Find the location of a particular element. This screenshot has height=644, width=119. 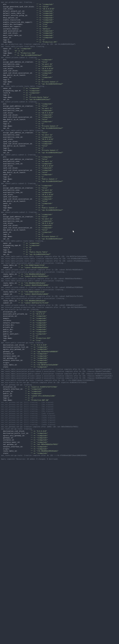

completion: aws_route_table_association.private-subn… is located at coordinates (60, 376).